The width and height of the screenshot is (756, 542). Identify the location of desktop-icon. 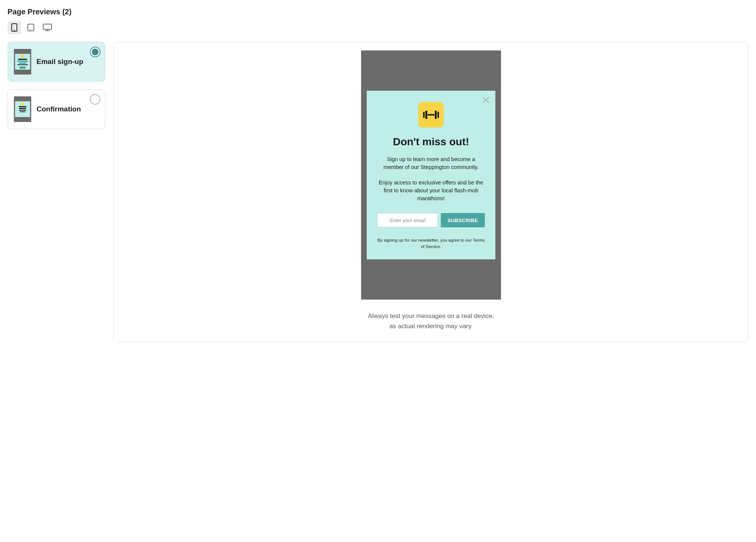
(47, 27).